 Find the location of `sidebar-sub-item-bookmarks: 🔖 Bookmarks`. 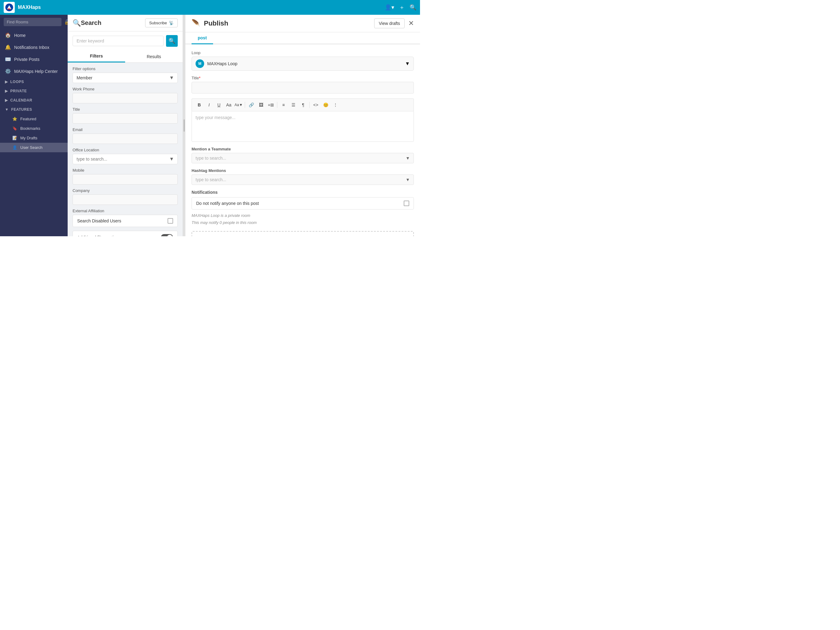

sidebar-sub-item-bookmarks: 🔖 Bookmarks is located at coordinates (34, 128).